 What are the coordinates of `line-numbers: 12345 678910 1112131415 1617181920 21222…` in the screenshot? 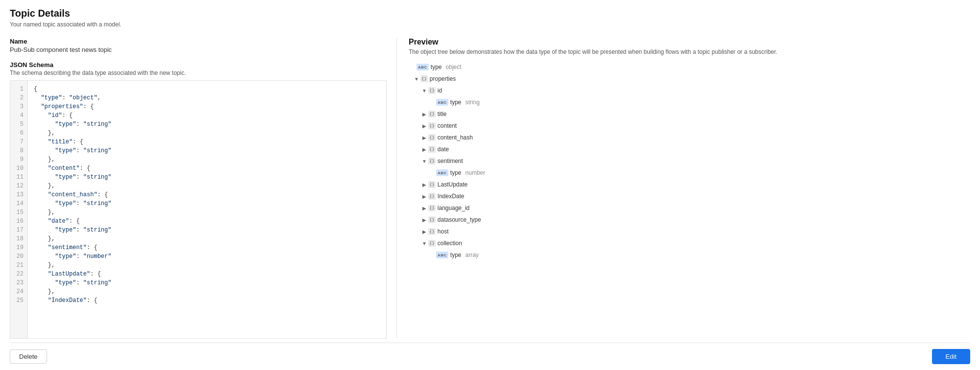 It's located at (19, 209).